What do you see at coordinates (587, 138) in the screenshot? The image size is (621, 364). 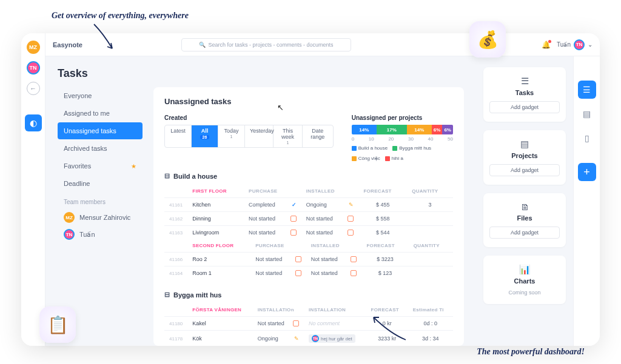 I see `rail-book-button: ▯` at bounding box center [587, 138].